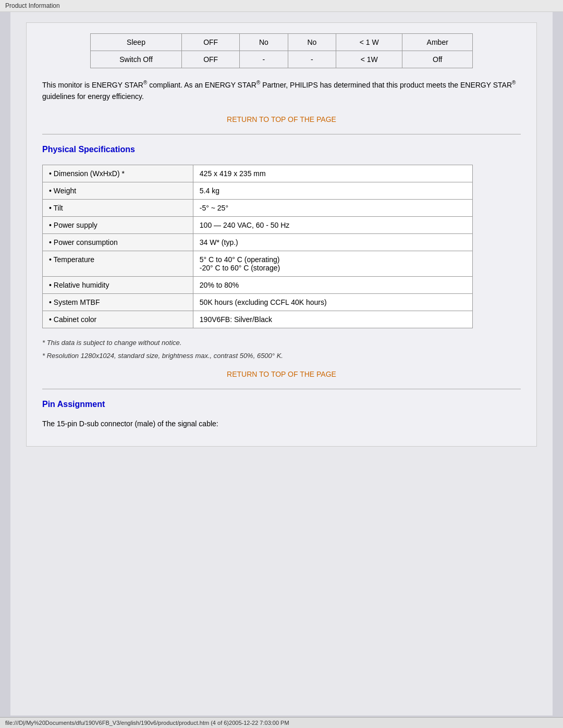  I want to click on energy-table-row: SleepOFFNoNo< 1 WAmber, so click(282, 43).